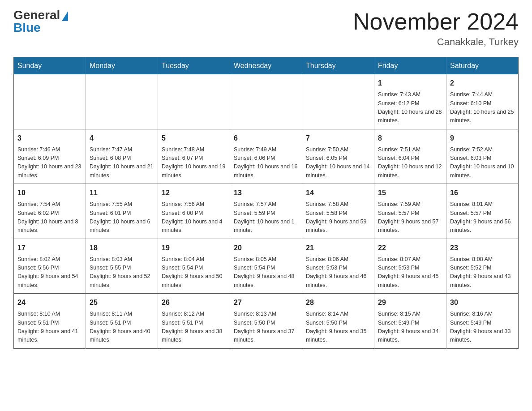 This screenshot has width=532, height=411. I want to click on day-number: 18, so click(122, 248).